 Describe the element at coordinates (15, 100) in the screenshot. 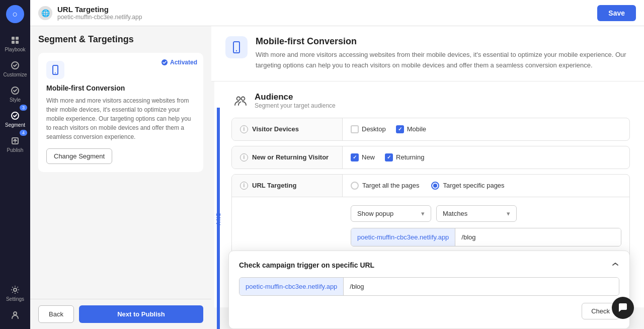

I see `sidebar-label-style: Style` at that location.